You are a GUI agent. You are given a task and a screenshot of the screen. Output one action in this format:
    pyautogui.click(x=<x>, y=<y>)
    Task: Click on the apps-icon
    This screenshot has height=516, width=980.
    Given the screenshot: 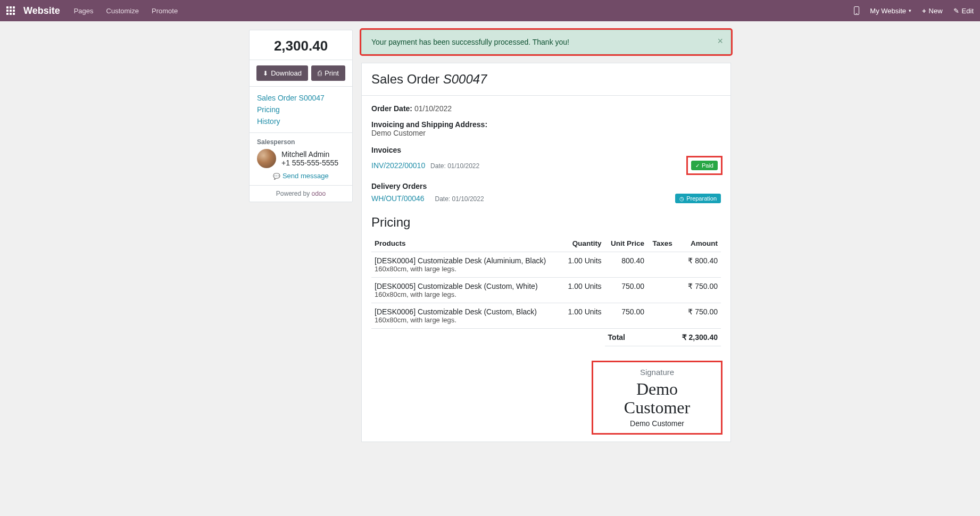 What is the action you would take?
    pyautogui.click(x=11, y=11)
    